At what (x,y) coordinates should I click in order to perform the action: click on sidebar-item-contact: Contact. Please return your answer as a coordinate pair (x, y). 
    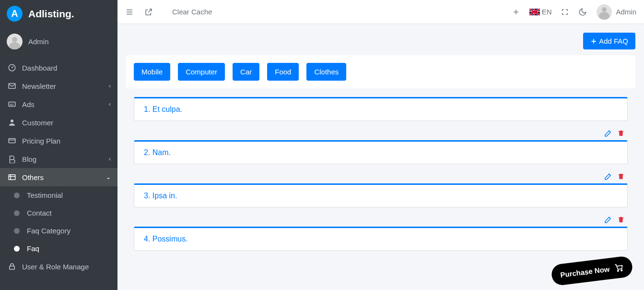
    Looking at the image, I should click on (59, 213).